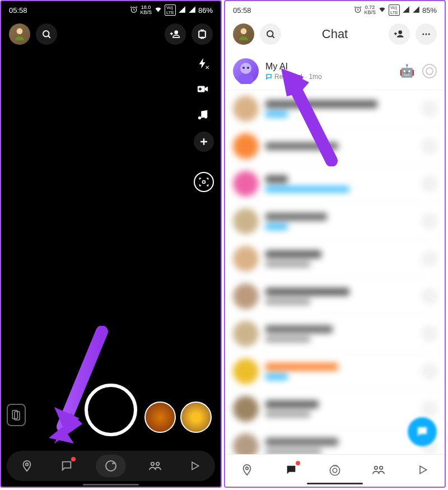 Image resolution: width=448 pixels, height=490 pixels. I want to click on flash-icon: ✕, so click(203, 63).